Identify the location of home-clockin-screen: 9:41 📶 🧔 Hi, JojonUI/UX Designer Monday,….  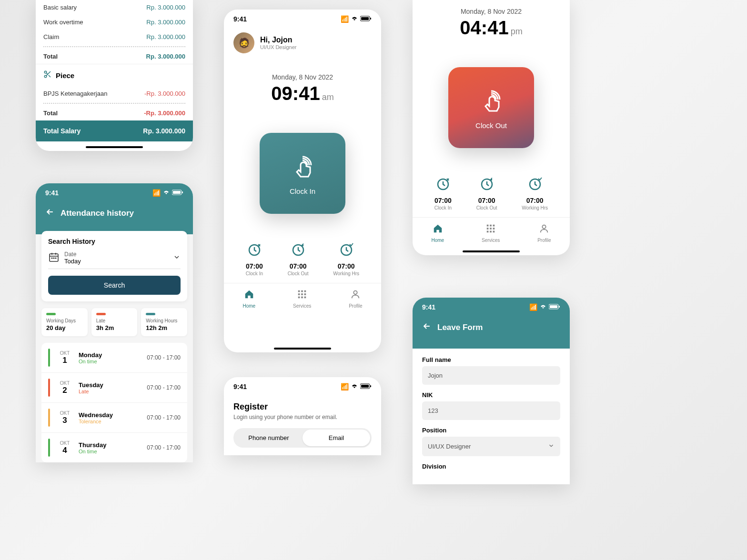
(303, 181).